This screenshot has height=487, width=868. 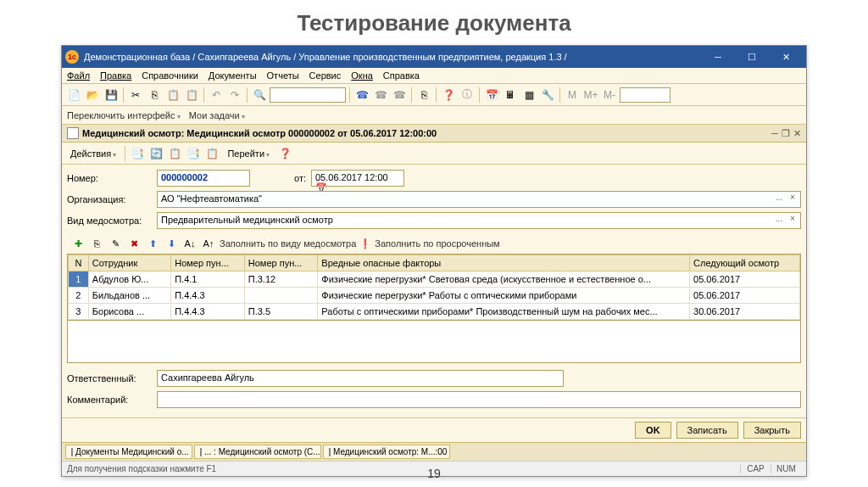 What do you see at coordinates (752, 57) in the screenshot?
I see `maximize-button: ☐` at bounding box center [752, 57].